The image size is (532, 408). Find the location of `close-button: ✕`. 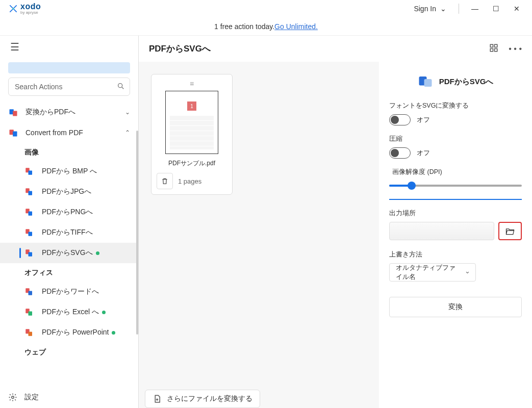

close-button: ✕ is located at coordinates (517, 9).